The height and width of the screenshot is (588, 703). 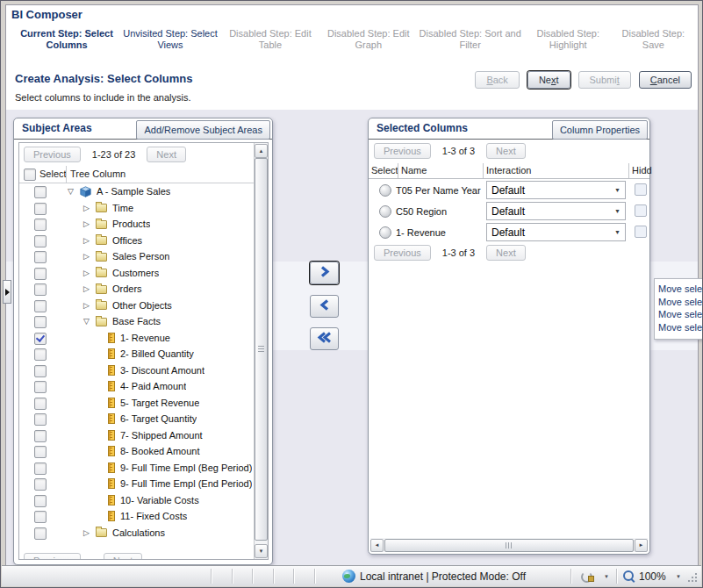 What do you see at coordinates (170, 39) in the screenshot?
I see `wizard-step: Unvisited Step: Select Views` at bounding box center [170, 39].